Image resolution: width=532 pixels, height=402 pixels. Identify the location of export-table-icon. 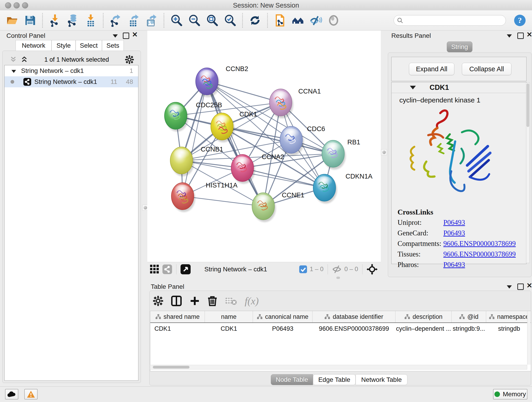
(134, 20).